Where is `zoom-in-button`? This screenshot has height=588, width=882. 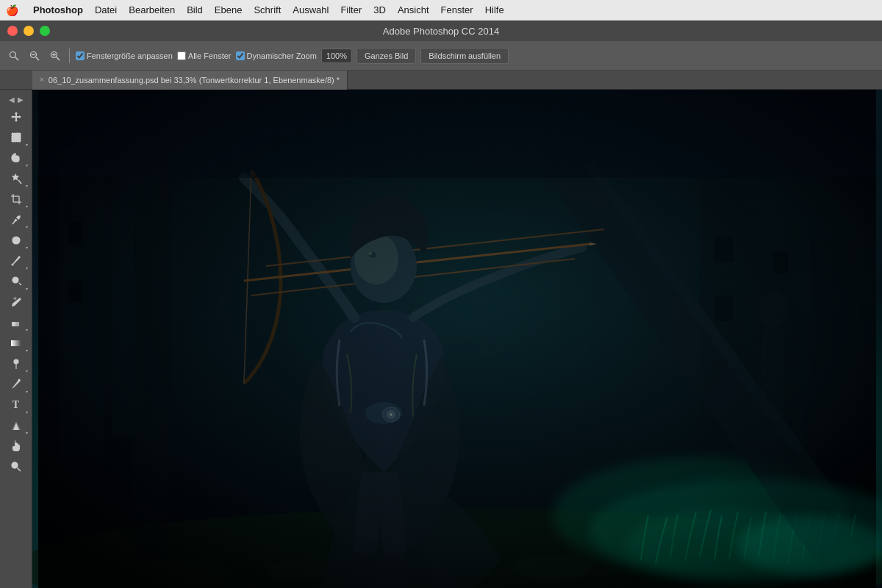 zoom-in-button is located at coordinates (55, 56).